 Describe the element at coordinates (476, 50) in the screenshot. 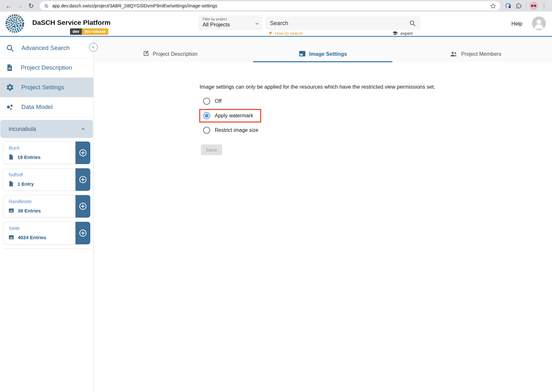

I see `tab-project-members: Project Members` at that location.